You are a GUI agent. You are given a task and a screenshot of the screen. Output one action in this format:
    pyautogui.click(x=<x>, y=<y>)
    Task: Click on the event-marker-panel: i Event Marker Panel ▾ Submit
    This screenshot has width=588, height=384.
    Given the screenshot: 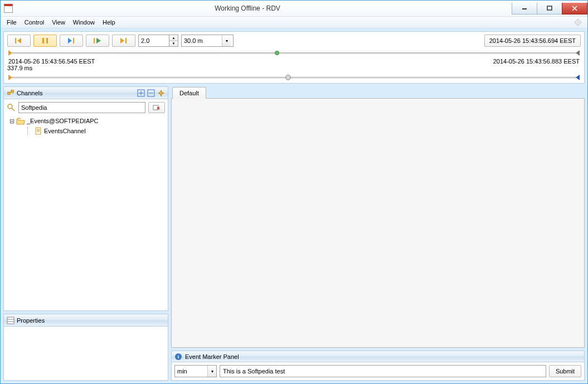 What is the action you would take?
    pyautogui.click(x=378, y=366)
    